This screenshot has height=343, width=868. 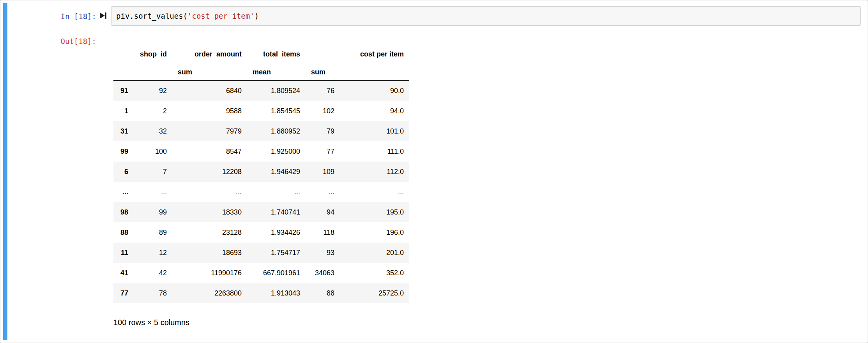 What do you see at coordinates (153, 253) in the screenshot?
I see `cell: 12` at bounding box center [153, 253].